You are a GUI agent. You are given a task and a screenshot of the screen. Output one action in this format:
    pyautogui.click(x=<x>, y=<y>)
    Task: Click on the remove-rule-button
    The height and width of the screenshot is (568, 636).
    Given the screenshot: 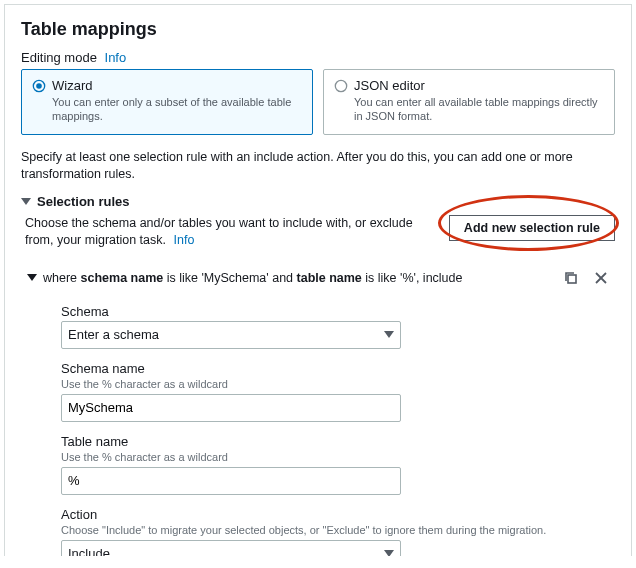 What is the action you would take?
    pyautogui.click(x=601, y=278)
    